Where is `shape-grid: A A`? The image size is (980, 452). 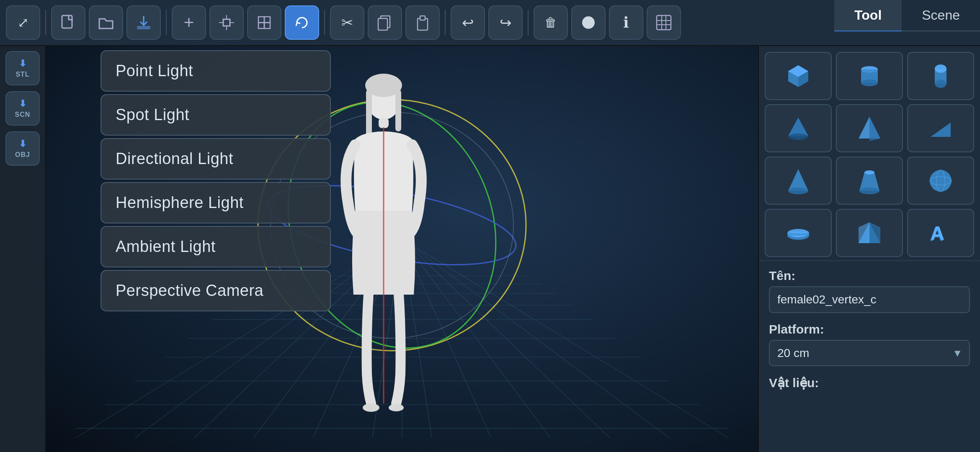 shape-grid: A A is located at coordinates (869, 153).